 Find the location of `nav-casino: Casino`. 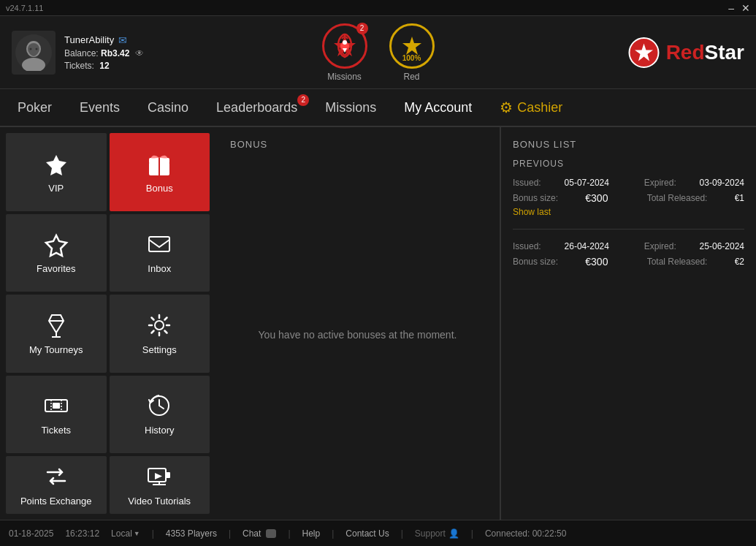

nav-casino: Casino is located at coordinates (168, 108).